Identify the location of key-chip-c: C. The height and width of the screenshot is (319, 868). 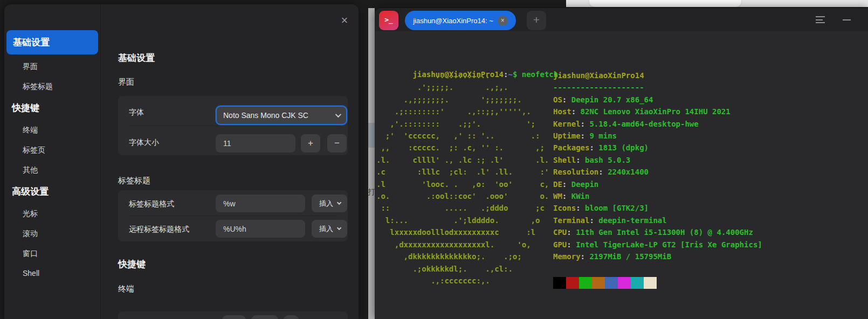
(291, 317).